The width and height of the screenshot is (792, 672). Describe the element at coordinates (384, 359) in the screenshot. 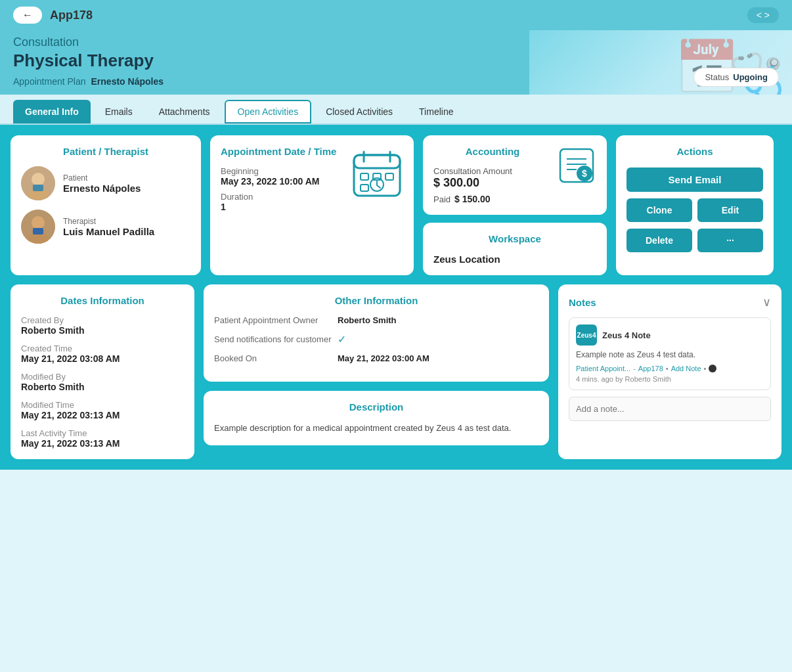

I see `booked-on-value: May 21, 2022 03:00 AM` at that location.